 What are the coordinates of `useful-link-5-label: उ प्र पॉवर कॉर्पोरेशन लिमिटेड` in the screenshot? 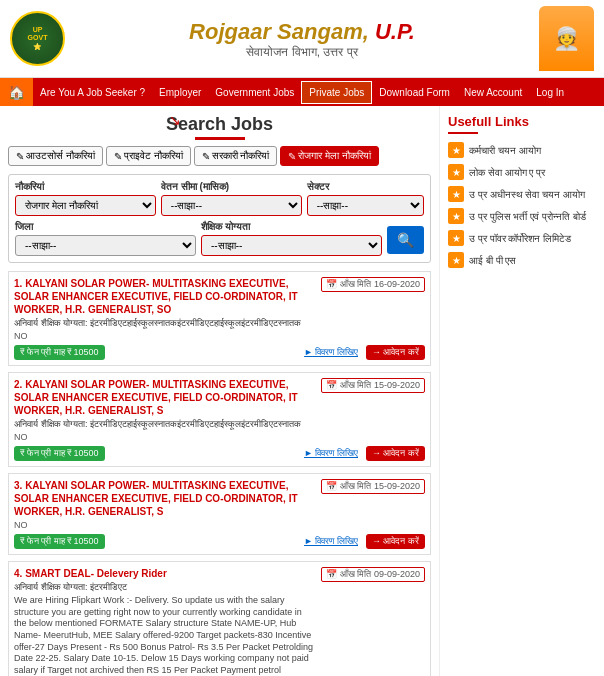 It's located at (520, 238).